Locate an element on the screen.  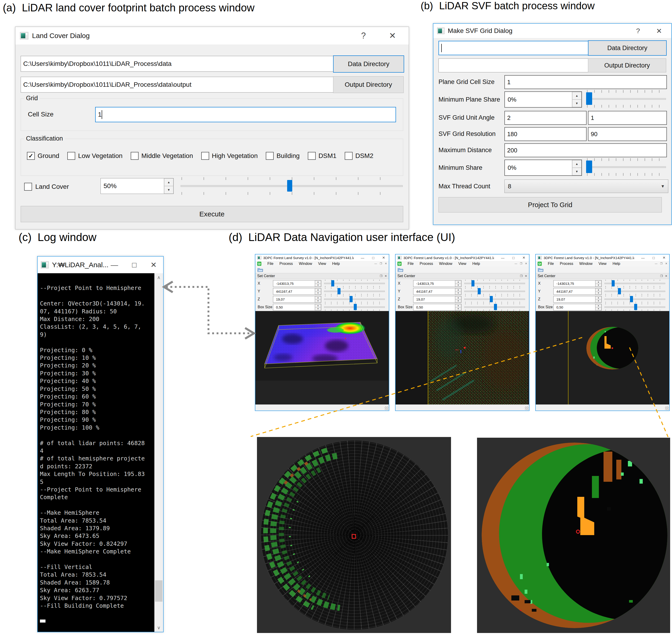
project-to-grid-button: Project To Grid is located at coordinates (550, 205).